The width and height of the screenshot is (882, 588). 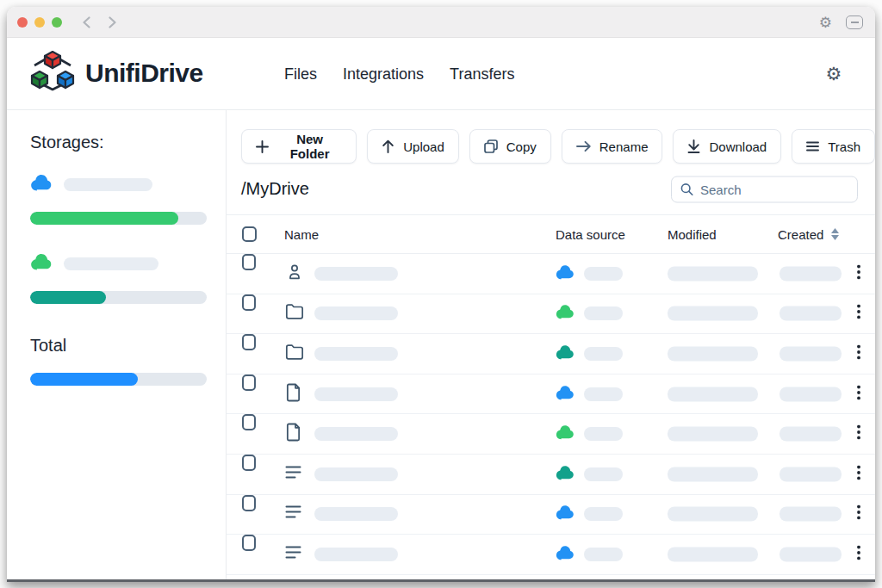 I want to click on brand: UnifiDrive, so click(x=117, y=73).